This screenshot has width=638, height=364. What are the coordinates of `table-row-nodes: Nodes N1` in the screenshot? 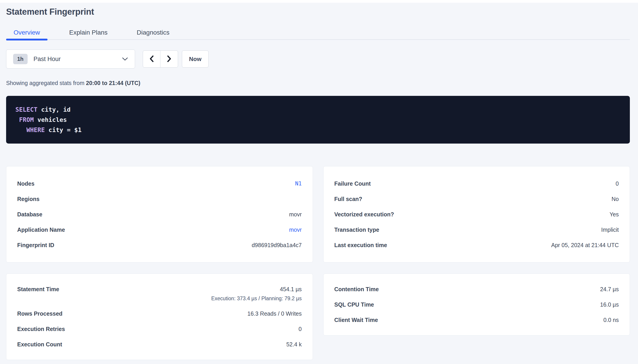 It's located at (160, 184).